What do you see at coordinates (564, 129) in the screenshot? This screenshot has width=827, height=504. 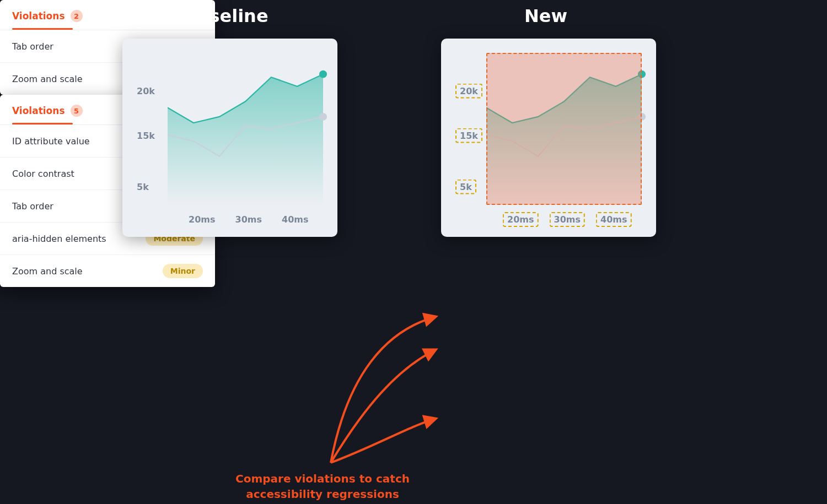 I see `chart-plot-new` at bounding box center [564, 129].